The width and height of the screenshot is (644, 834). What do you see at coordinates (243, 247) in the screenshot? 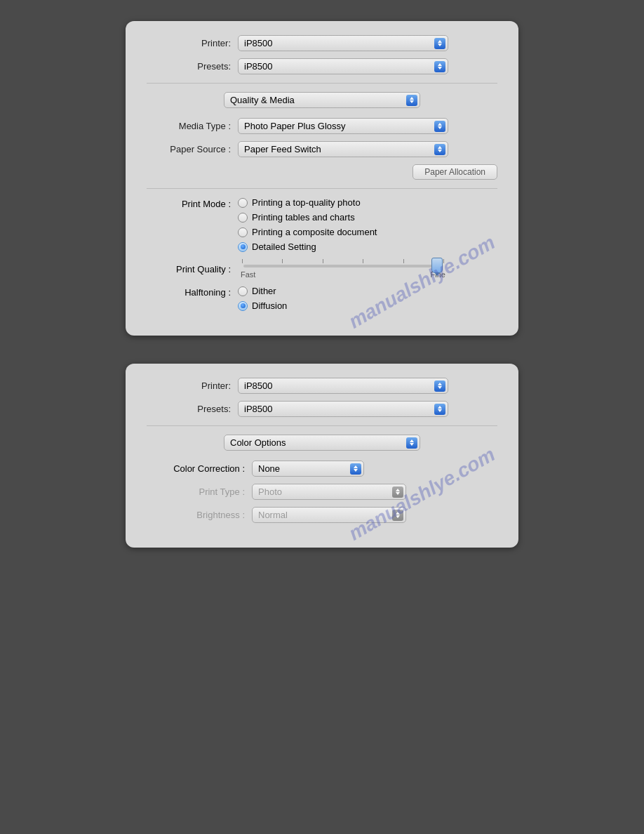
I see `radio-circle-selected` at bounding box center [243, 247].